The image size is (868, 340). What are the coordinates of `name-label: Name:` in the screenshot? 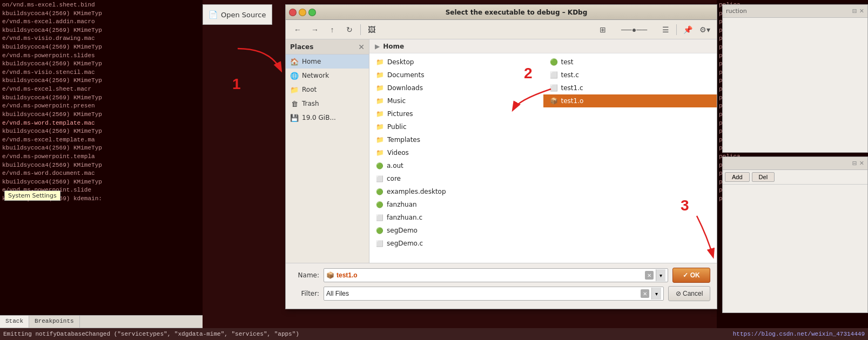 It's located at (306, 275).